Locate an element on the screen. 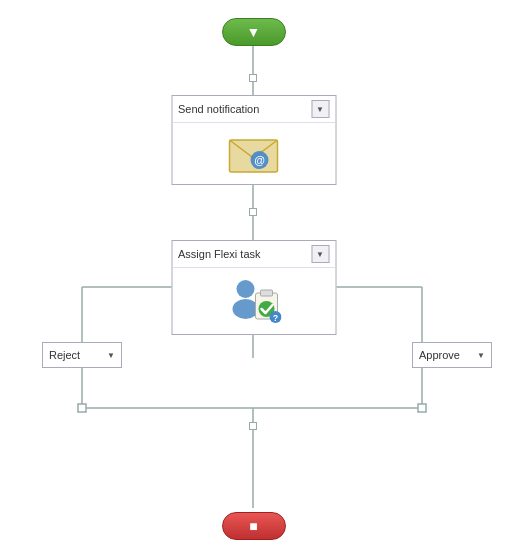  approve-button: Approve ▼ is located at coordinates (452, 355).